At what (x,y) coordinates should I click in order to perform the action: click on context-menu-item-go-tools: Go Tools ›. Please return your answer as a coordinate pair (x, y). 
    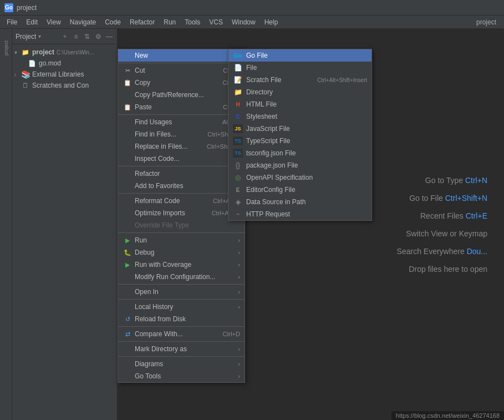
    Looking at the image, I should click on (181, 376).